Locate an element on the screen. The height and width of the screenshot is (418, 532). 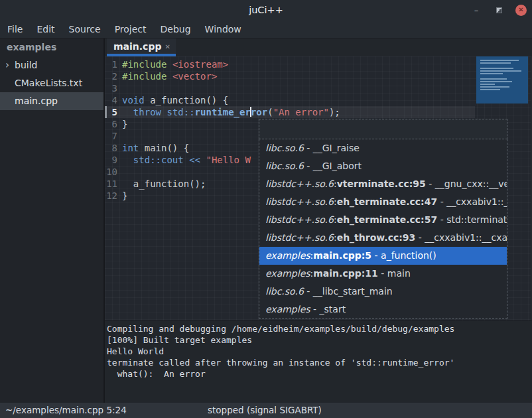
stack-frame-row: libstdc++.so.6:eh_terminate.cc:57 - std:… is located at coordinates (383, 220).